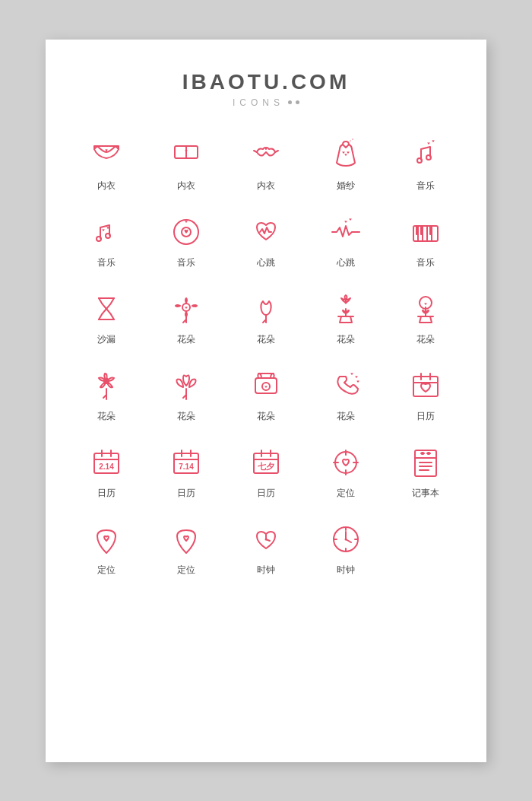 The height and width of the screenshot is (801, 532). Describe the element at coordinates (186, 417) in the screenshot. I see `flower6-label: 花朵` at that location.